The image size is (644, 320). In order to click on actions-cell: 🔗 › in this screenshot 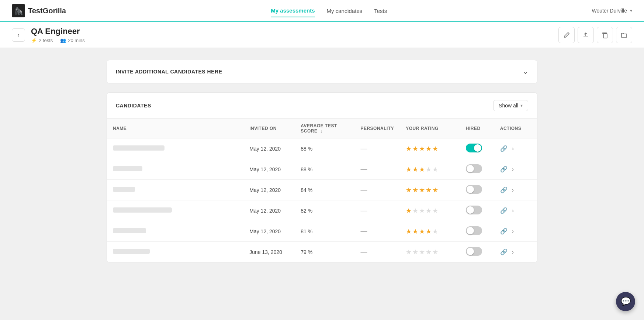, I will do `click(516, 231)`.